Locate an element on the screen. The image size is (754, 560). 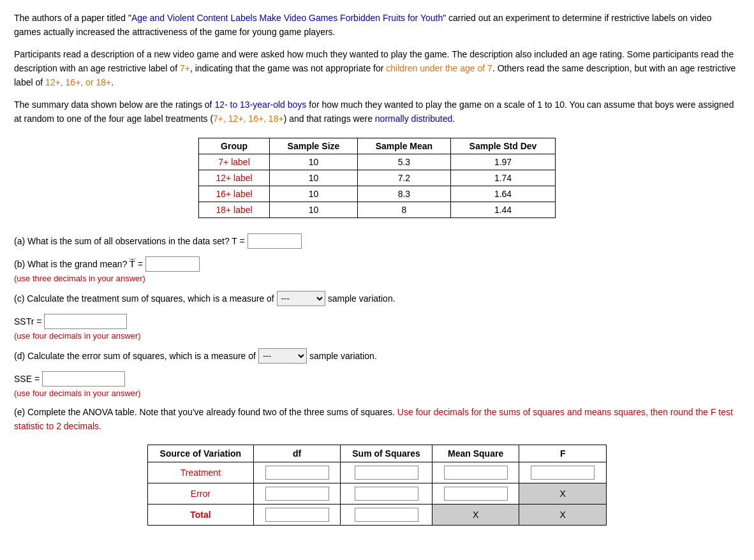
sample-mean-cell: 7.2 is located at coordinates (404, 177).